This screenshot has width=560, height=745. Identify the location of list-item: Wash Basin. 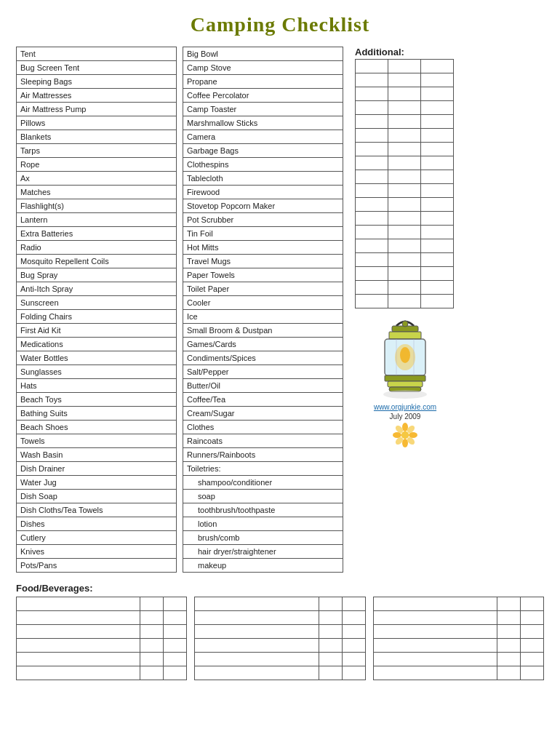
(97, 455).